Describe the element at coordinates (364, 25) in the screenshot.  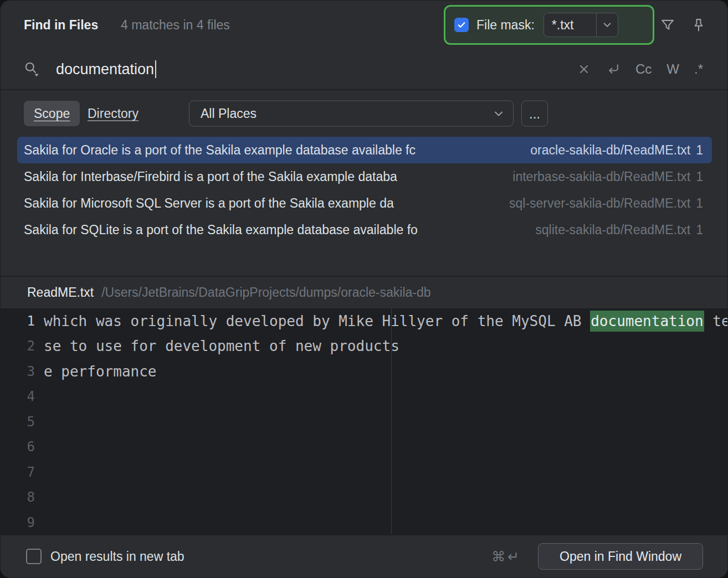
I see `dialog-header: Find in Files 4 matches in 4 files File …` at that location.